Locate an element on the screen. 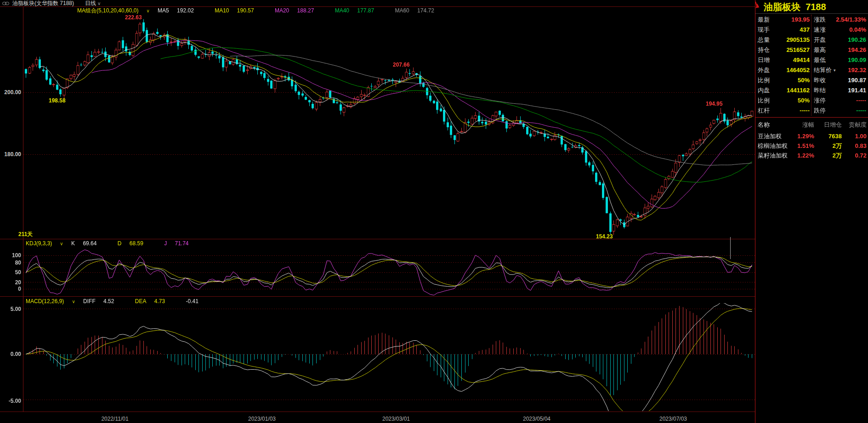 Image resolution: width=868 pixels, height=423 pixels. kdj-axis-label: 50 is located at coordinates (11, 272).